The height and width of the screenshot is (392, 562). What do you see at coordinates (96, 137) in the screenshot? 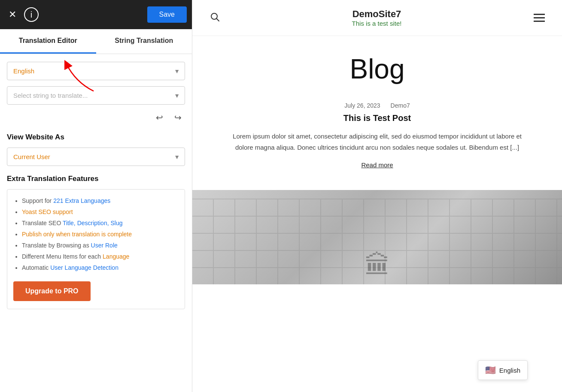
I see `view-as-title: View Website As` at bounding box center [96, 137].